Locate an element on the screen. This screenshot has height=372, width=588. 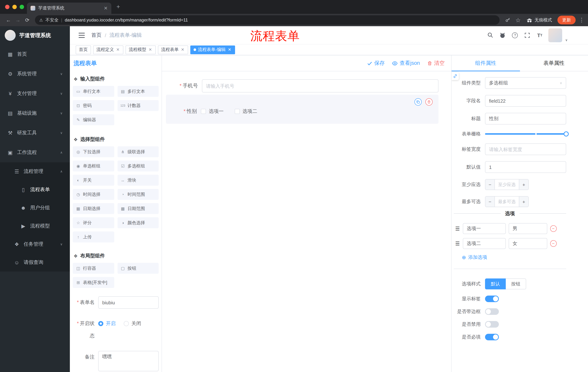
breadcrumb-home: 首页 is located at coordinates (96, 35).